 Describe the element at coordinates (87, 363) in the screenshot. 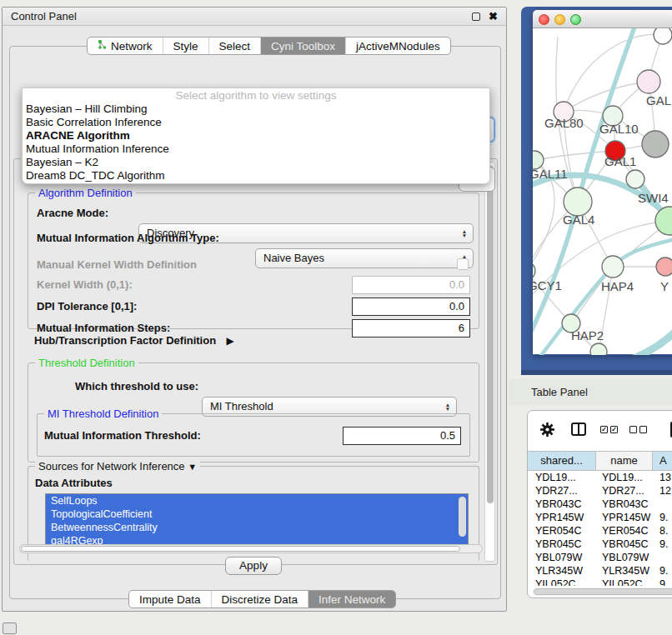

I see `threshold-definition-title: Threshold Definition` at that location.